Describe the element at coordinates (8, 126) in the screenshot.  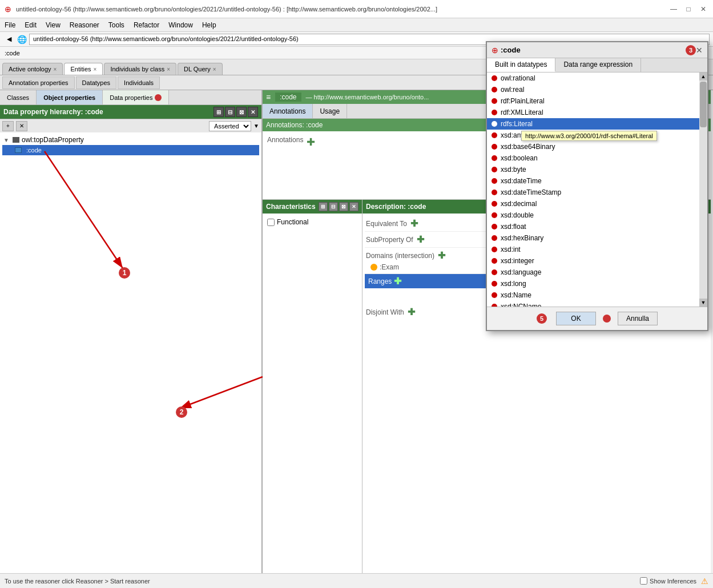
I see `tool-add: +` at that location.